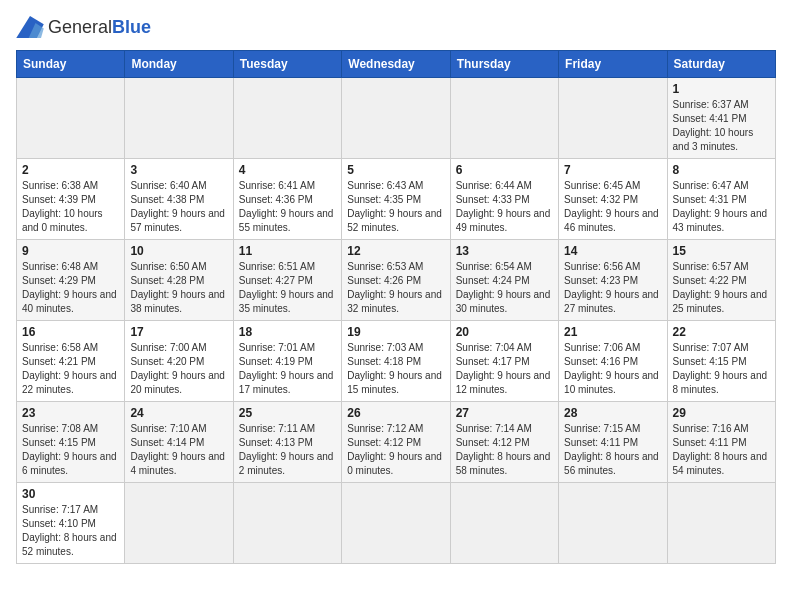 The height and width of the screenshot is (612, 792). What do you see at coordinates (504, 170) in the screenshot?
I see `day-number: 6` at bounding box center [504, 170].